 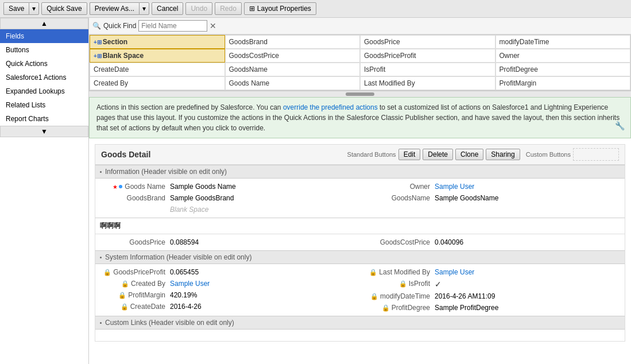 I want to click on lock-icon-6: 🔒, so click(x=403, y=284).